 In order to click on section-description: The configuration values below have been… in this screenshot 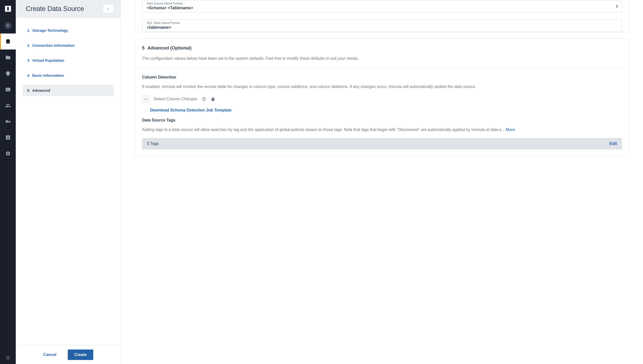, I will do `click(382, 58)`.